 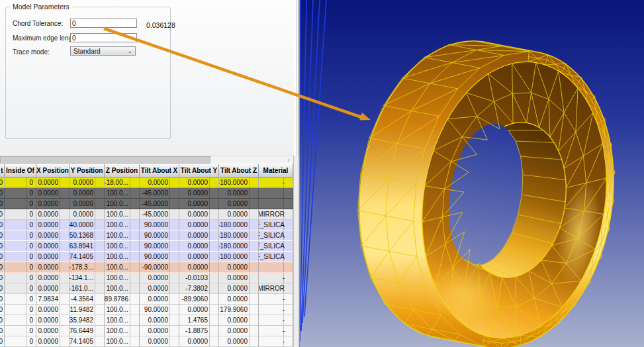 I want to click on table-cell: -0.0103, so click(x=199, y=278).